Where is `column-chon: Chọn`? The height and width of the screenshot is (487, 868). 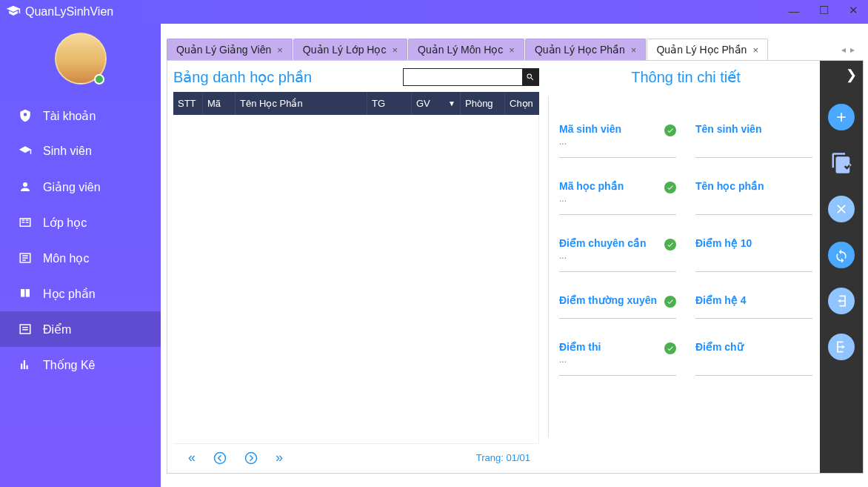 column-chon: Chọn is located at coordinates (522, 104).